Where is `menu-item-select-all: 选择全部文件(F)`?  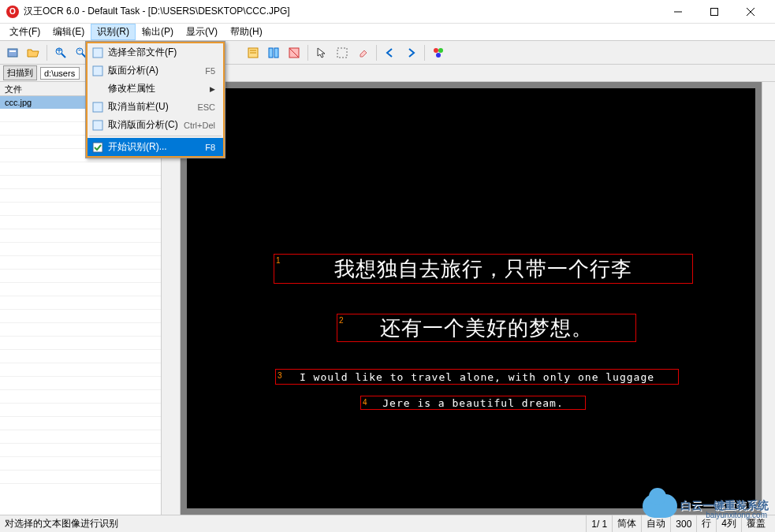 menu-item-select-all: 选择全部文件(F) is located at coordinates (155, 52).